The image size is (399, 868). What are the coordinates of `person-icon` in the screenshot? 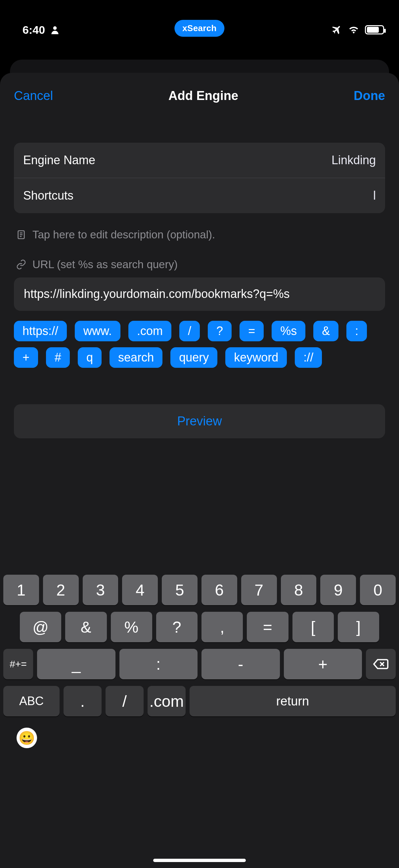 It's located at (55, 30).